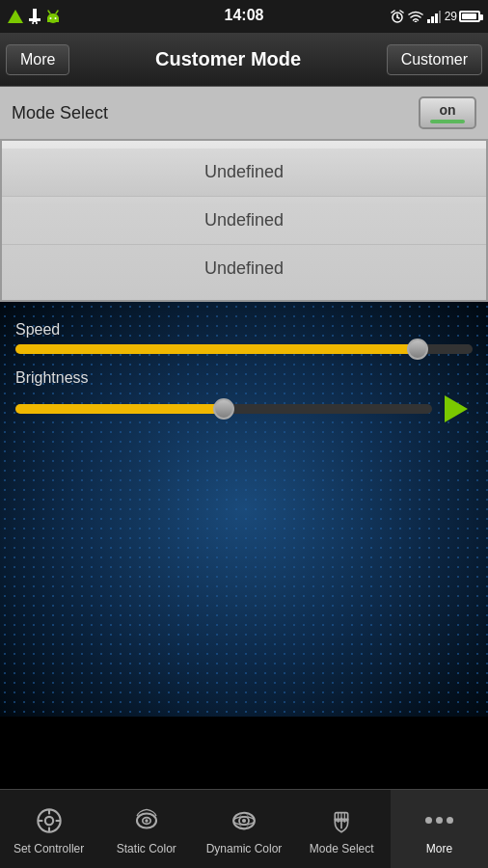  What do you see at coordinates (416, 16) in the screenshot?
I see `wifi-icon` at bounding box center [416, 16].